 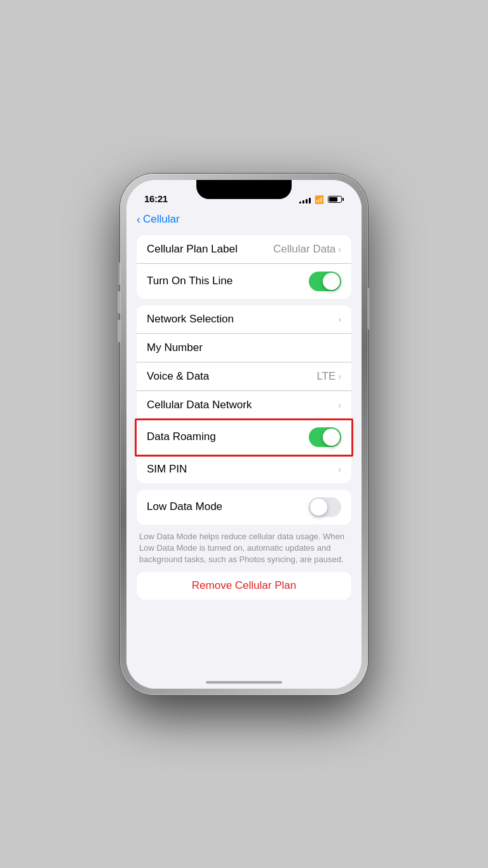 What do you see at coordinates (322, 200) in the screenshot?
I see `status-icons: 📶` at bounding box center [322, 200].